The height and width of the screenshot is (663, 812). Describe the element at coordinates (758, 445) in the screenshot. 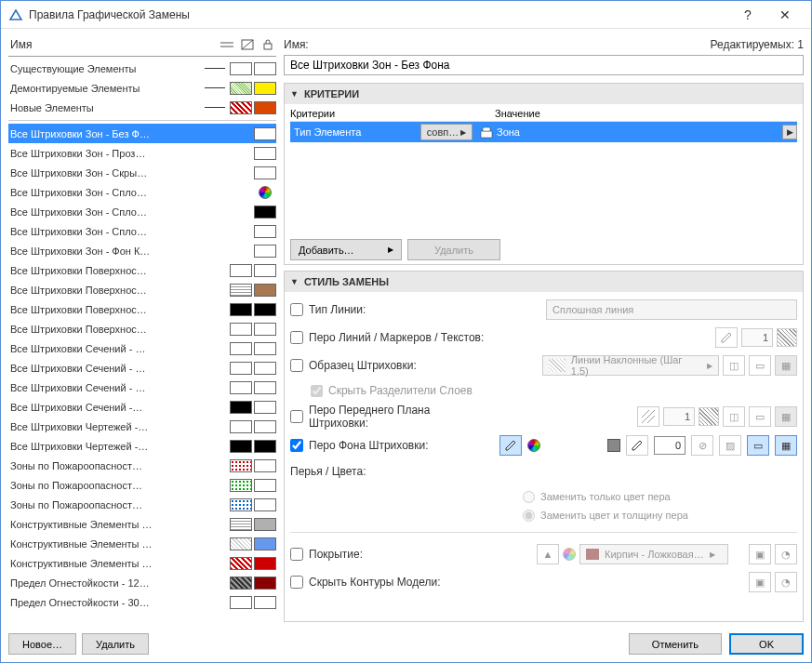

I see `bg-opt3-button: ▭` at that location.